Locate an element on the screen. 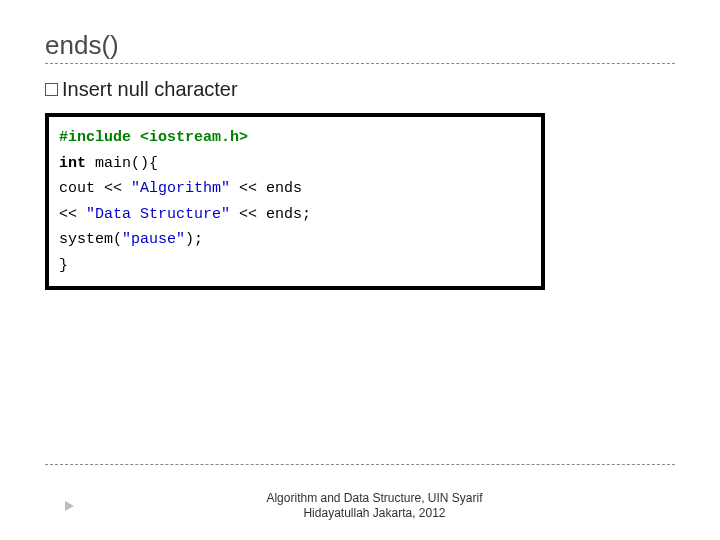  triangle-right-icon is located at coordinates (70, 506).